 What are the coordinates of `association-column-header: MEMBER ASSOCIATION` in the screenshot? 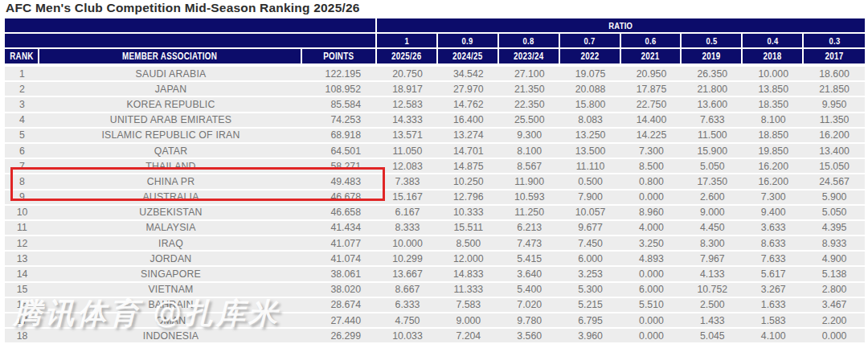 It's located at (170, 57).